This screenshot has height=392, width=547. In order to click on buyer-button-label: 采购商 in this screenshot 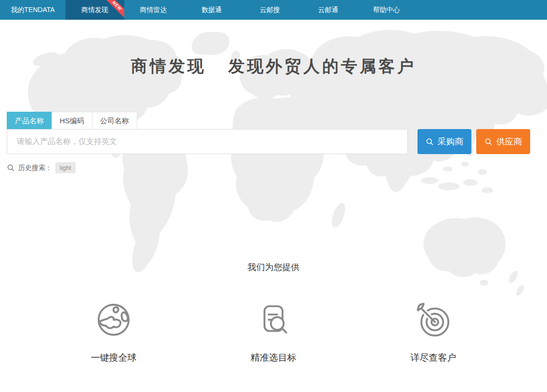, I will do `click(451, 142)`.